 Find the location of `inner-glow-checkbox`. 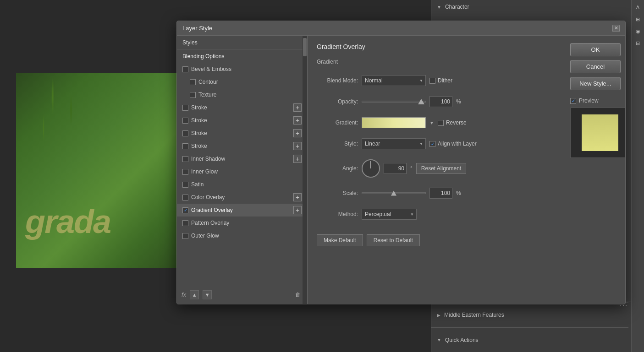

inner-glow-checkbox is located at coordinates (185, 172).